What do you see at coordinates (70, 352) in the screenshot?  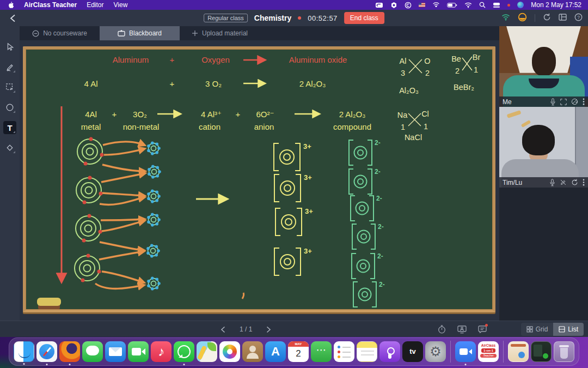 I see `dock-firefox` at bounding box center [70, 352].